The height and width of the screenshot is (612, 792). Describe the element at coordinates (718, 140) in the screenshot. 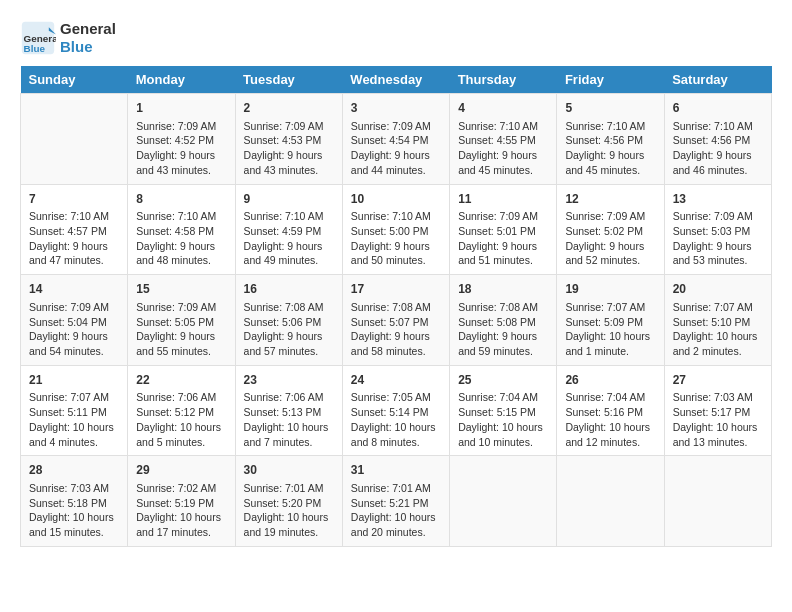

I see `day-info: Sunset: 4:56 PM` at that location.